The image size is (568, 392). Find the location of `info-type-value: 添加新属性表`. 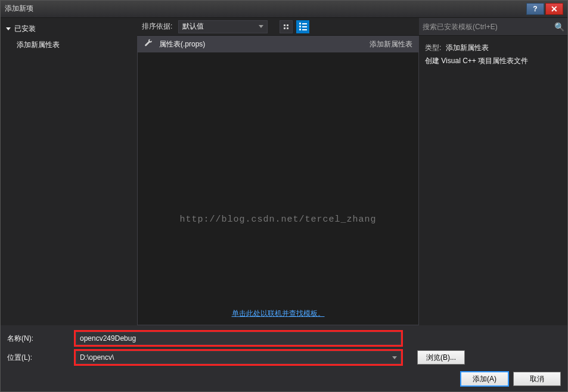

info-type-value: 添加新属性表 is located at coordinates (467, 48).